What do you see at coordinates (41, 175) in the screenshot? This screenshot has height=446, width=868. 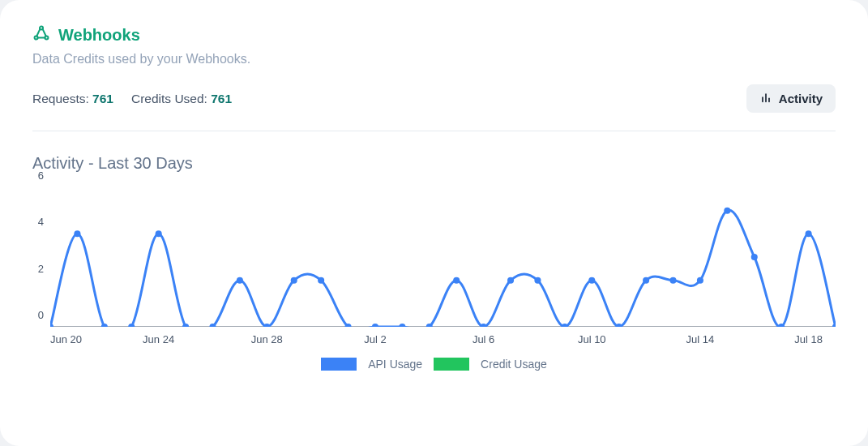 I see `y-tick-label: 6` at bounding box center [41, 175].